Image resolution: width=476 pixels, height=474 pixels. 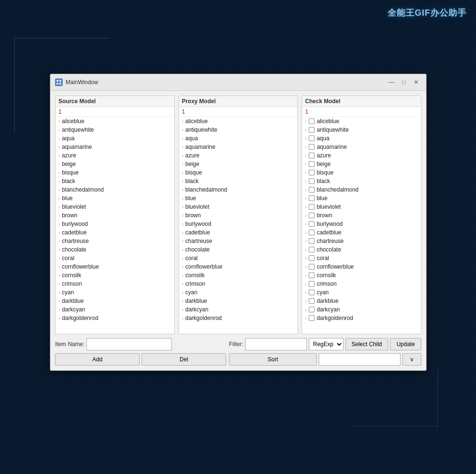 What do you see at coordinates (412, 359) in the screenshot?
I see `v-button: v` at bounding box center [412, 359].